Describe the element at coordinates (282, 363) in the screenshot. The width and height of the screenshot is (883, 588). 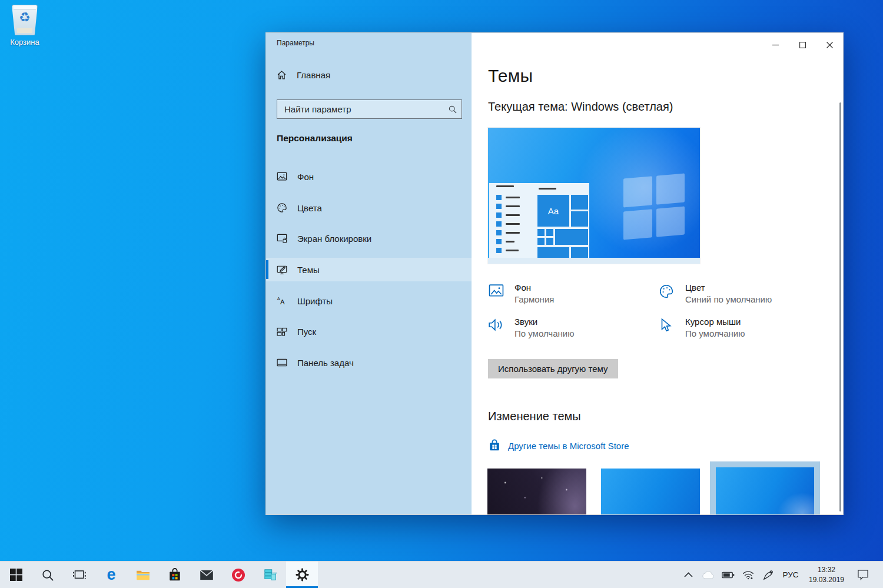
I see `taskbar-icon` at that location.